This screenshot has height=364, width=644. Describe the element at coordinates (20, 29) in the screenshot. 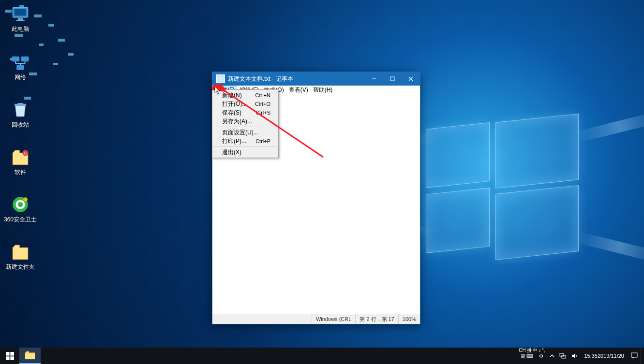

I see `desktop-icon-label: 此电脑` at that location.